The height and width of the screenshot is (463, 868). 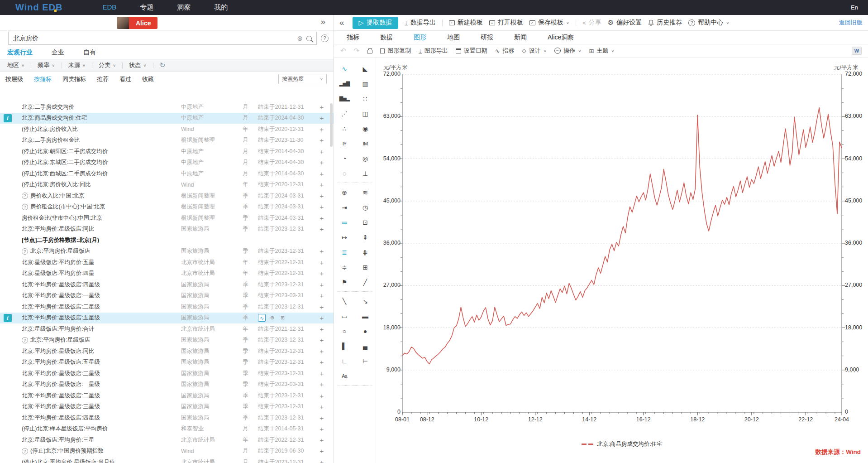 I want to click on text-tool-icon: Aa, so click(x=344, y=376).